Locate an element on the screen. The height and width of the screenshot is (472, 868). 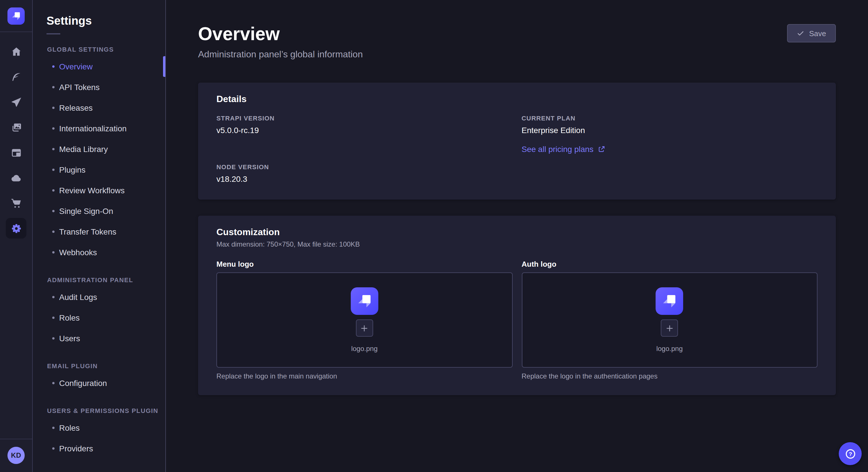
sidebar-item-plugins: Plugins is located at coordinates (99, 170).